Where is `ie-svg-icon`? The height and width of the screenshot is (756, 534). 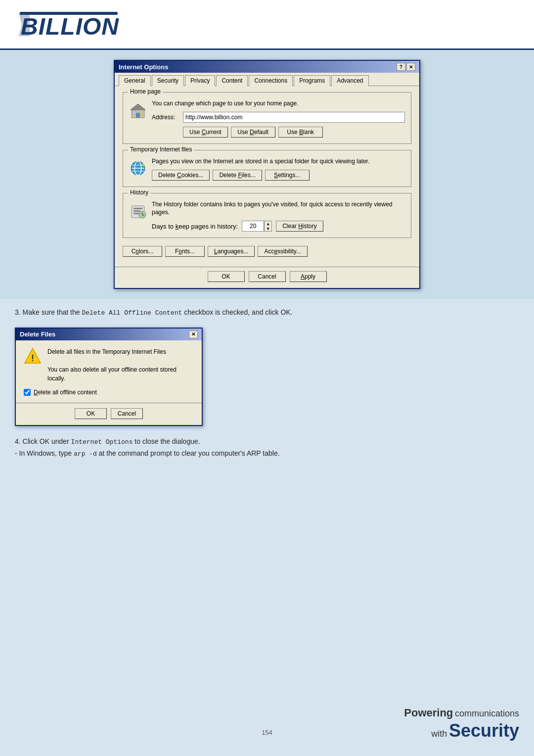 ie-svg-icon is located at coordinates (138, 168).